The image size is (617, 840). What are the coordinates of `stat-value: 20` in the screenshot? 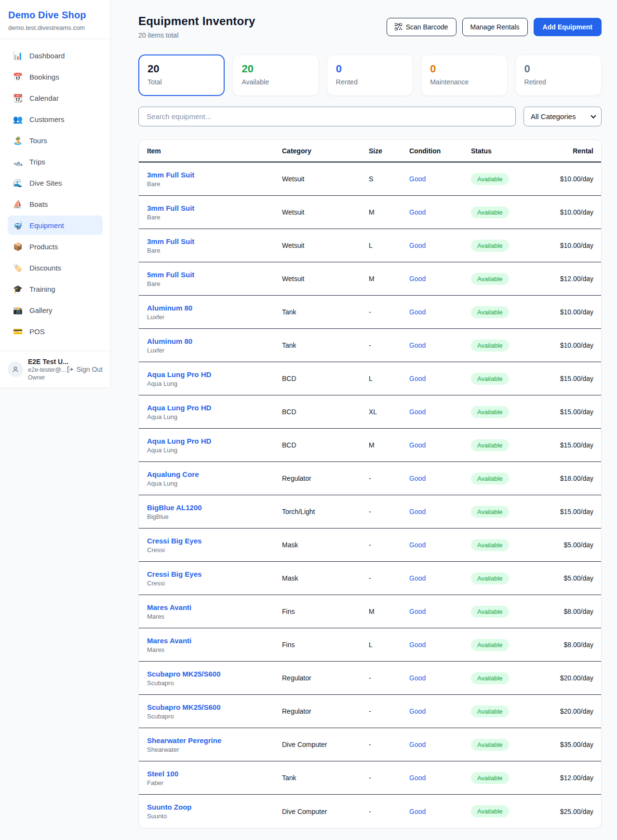 It's located at (276, 69).